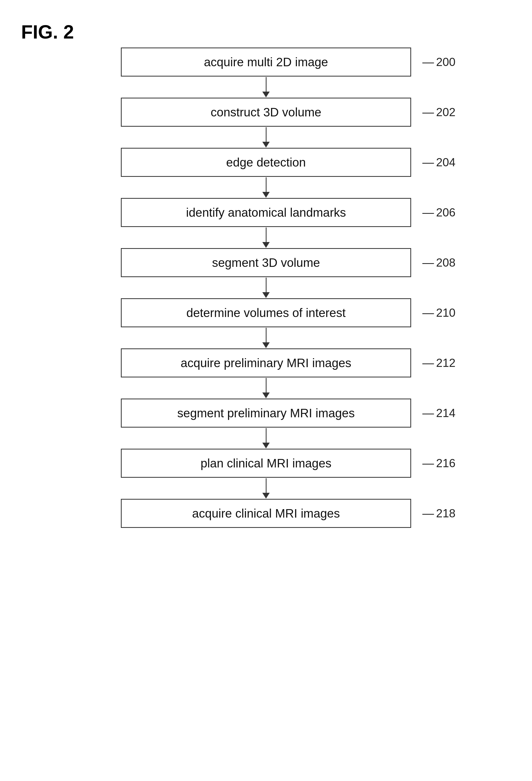  I want to click on flow-box-212: acquire preliminary MRI images, so click(266, 363).